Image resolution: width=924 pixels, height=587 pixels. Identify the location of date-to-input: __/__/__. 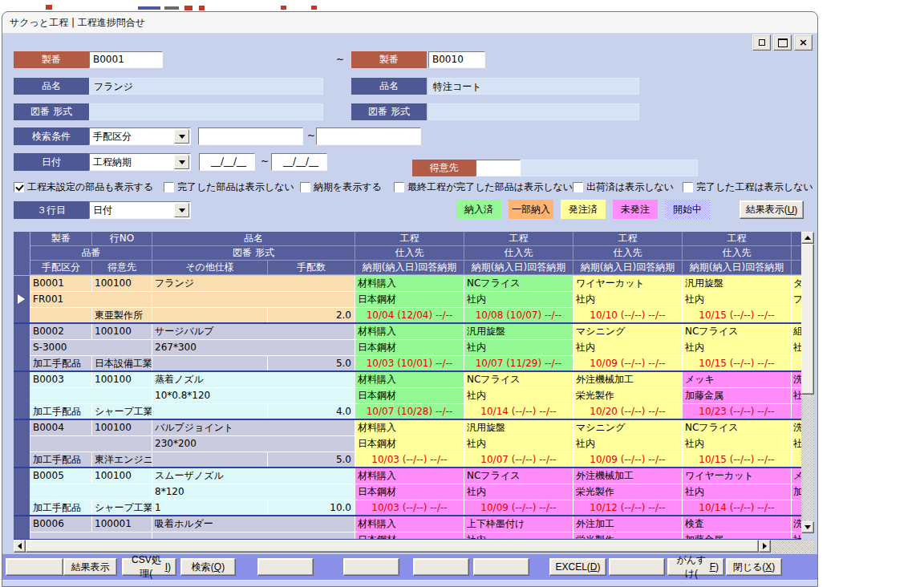
(299, 162).